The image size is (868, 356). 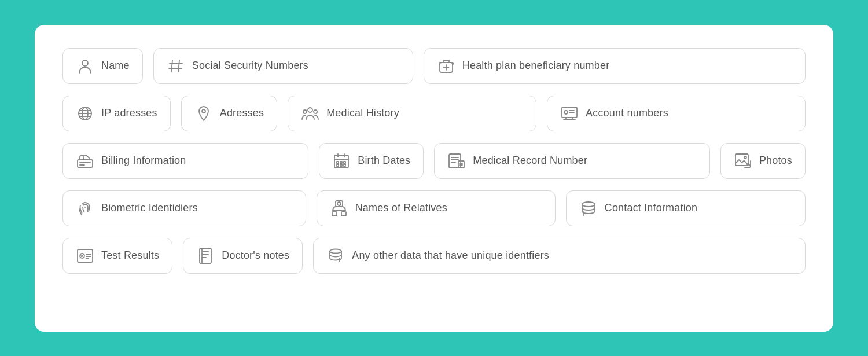 I want to click on chip-health: Health plan beneficiary number, so click(x=615, y=66).